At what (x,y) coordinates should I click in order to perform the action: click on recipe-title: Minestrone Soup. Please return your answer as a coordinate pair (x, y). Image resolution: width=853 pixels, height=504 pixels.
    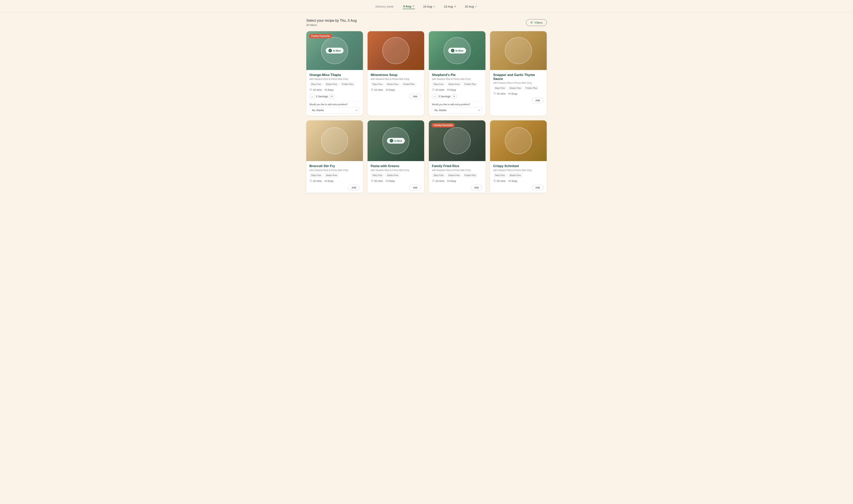
    Looking at the image, I should click on (396, 75).